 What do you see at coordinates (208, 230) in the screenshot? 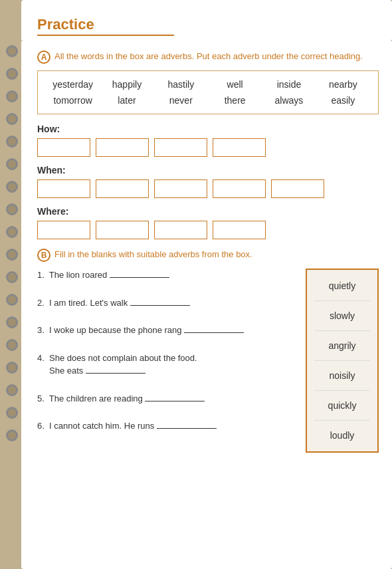
I see `where-answer-boxes` at bounding box center [208, 230].